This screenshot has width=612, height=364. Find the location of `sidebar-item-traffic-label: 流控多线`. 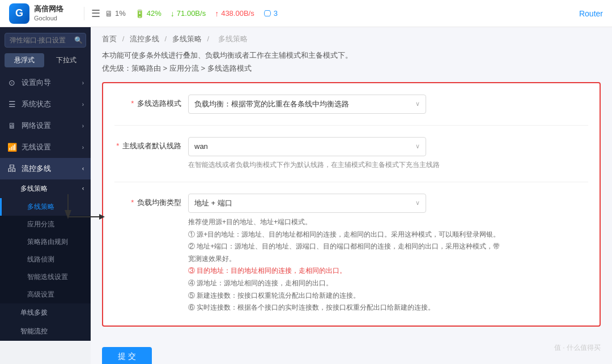

sidebar-item-traffic-label: 流控多线 is located at coordinates (36, 169).